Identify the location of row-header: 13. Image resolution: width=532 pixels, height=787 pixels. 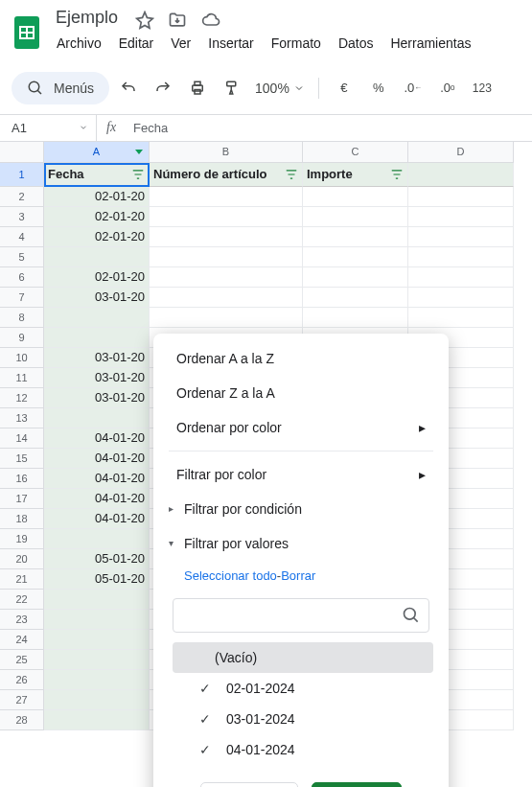
(22, 418).